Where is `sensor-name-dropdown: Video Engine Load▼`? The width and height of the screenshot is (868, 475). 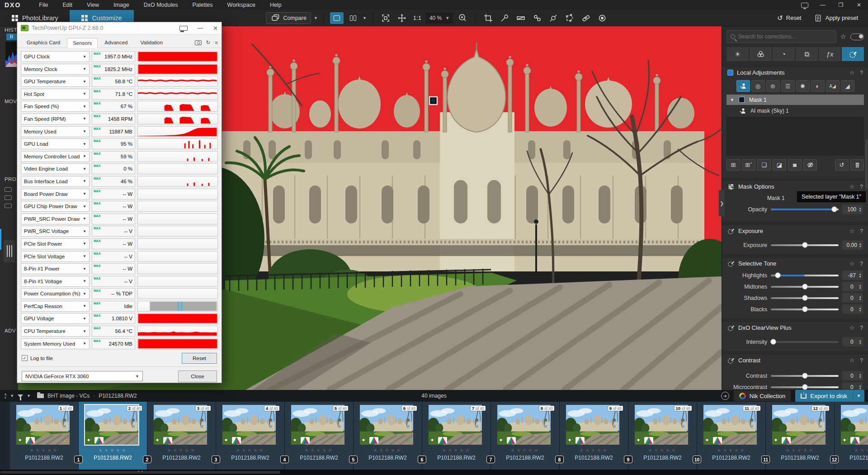 sensor-name-dropdown: Video Engine Load▼ is located at coordinates (55, 169).